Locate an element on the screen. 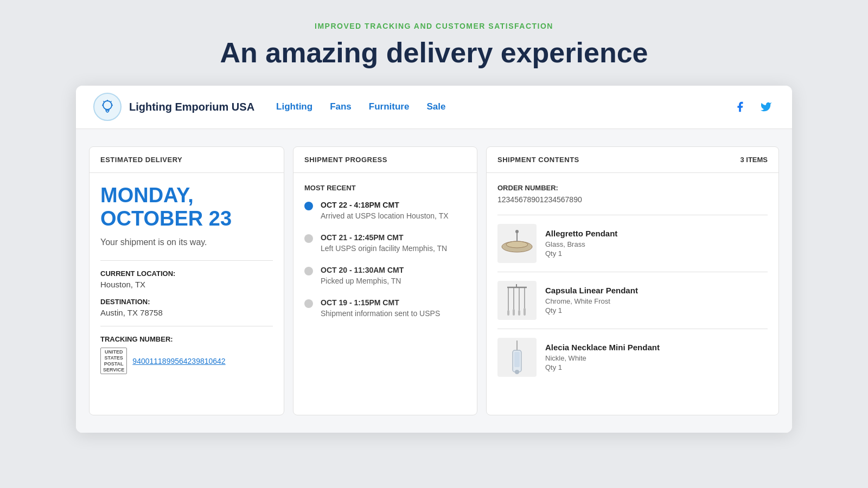  progress-list: OCT 22 - 4:18PM CMT Arrived at USPS loca… is located at coordinates (385, 259).